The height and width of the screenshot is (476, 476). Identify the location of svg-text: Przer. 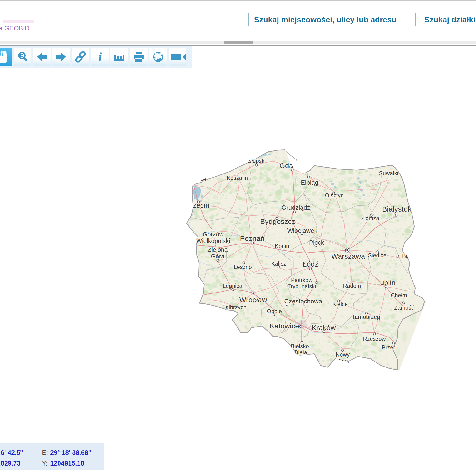
(388, 347).